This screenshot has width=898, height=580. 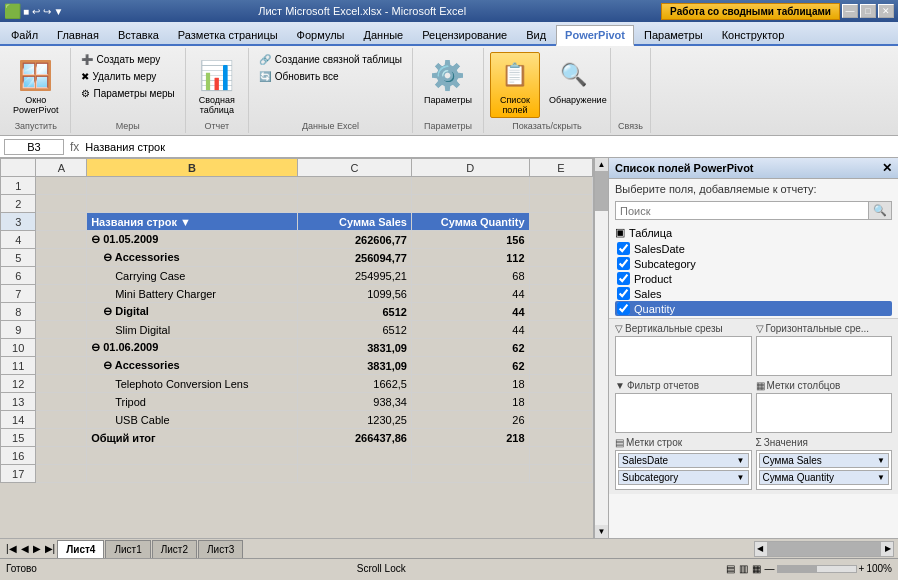 What do you see at coordinates (354, 276) in the screenshot?
I see `cell-c6: 254995,21` at bounding box center [354, 276].